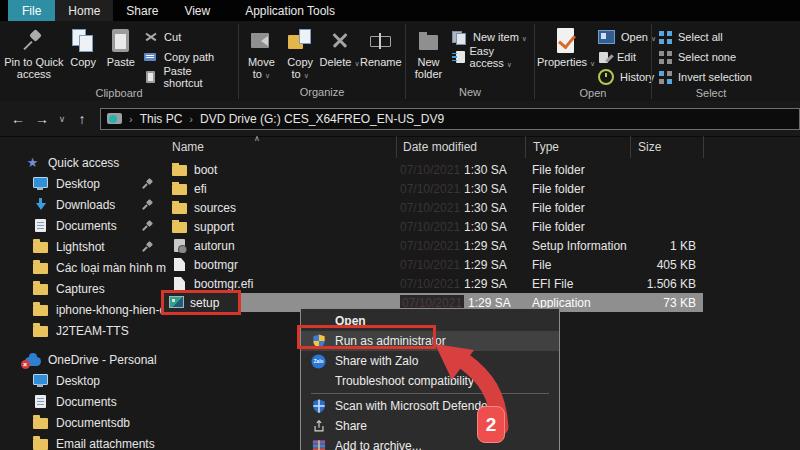  What do you see at coordinates (578, 147) in the screenshot?
I see `column-header-type: Type` at bounding box center [578, 147].